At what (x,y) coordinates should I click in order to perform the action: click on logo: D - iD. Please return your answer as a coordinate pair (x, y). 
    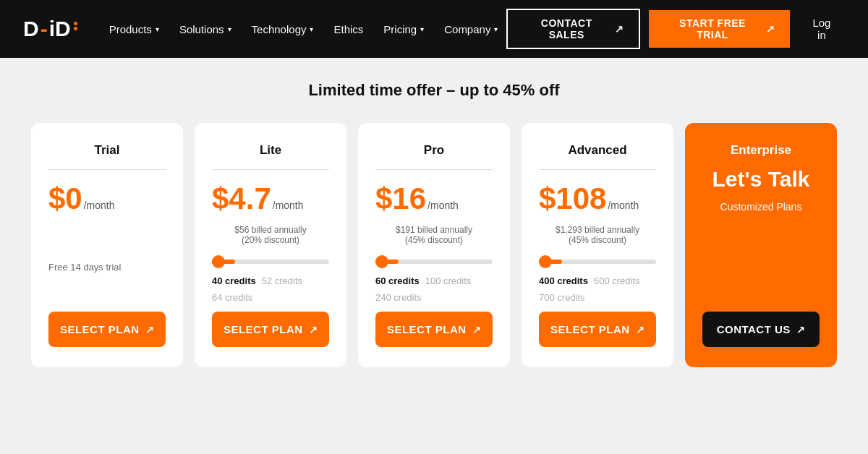
    Looking at the image, I should click on (51, 29).